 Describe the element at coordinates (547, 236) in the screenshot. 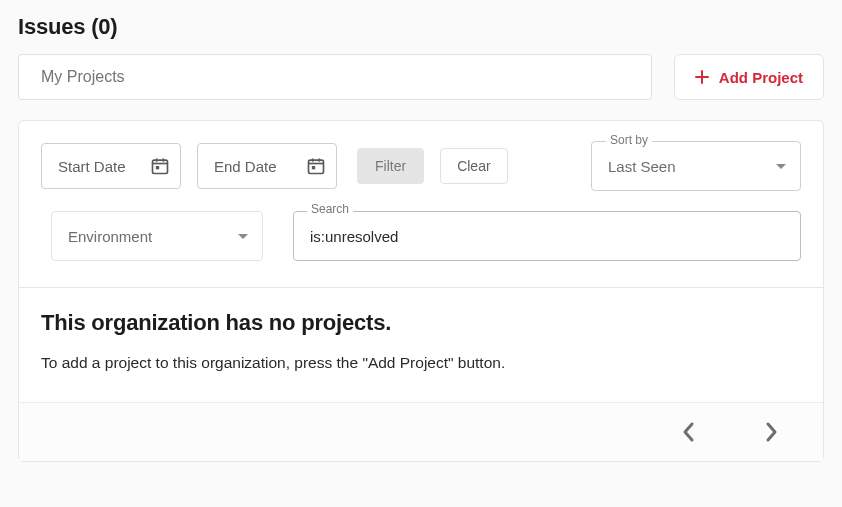

I see `search-field-wrap: Search` at that location.